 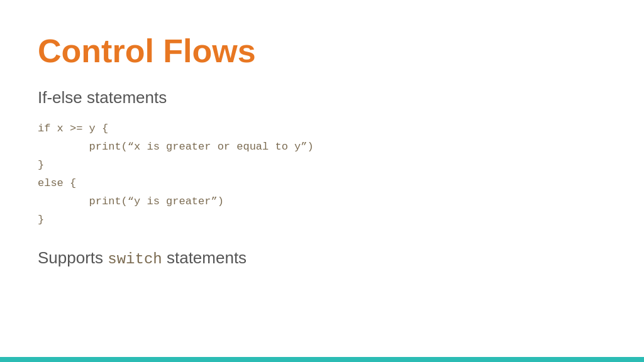 What do you see at coordinates (73, 258) in the screenshot?
I see `supports-text-before: Supports` at bounding box center [73, 258].